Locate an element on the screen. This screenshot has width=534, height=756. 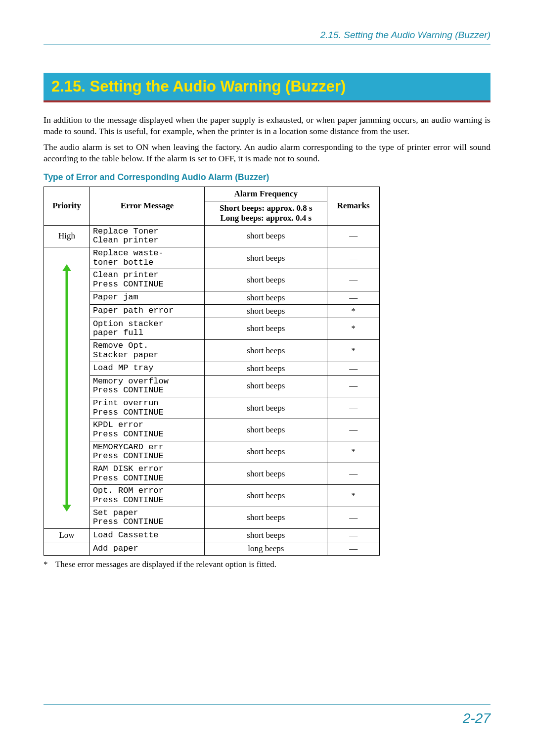
priority-arrow-cell is located at coordinates (67, 388).